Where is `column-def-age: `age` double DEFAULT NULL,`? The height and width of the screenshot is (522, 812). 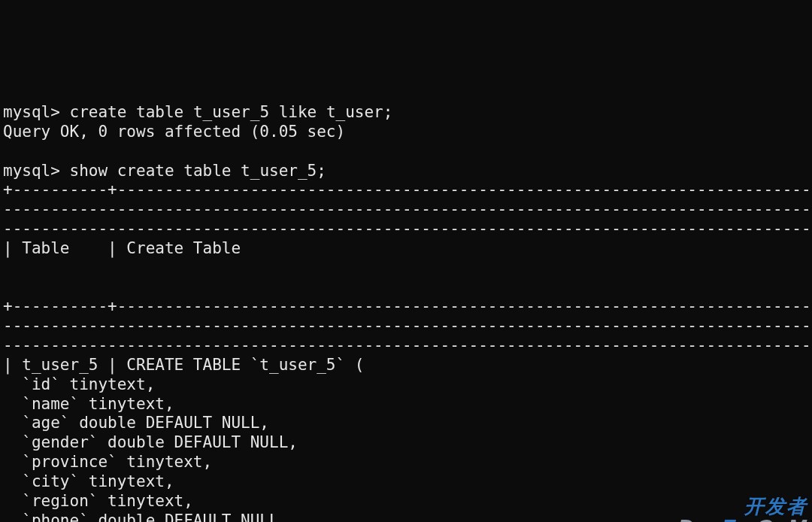 column-def-age: `age` double DEFAULT NULL, is located at coordinates (136, 423).